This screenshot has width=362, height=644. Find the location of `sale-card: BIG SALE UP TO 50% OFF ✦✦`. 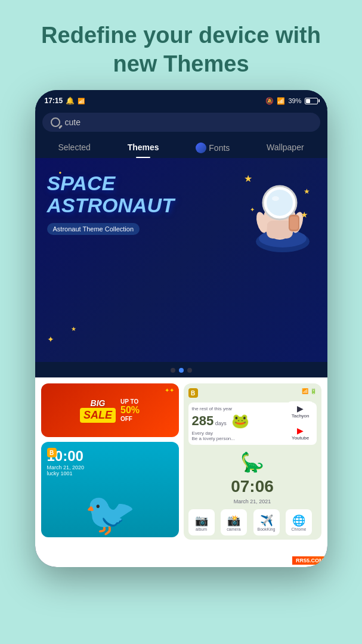

sale-card: BIG SALE UP TO 50% OFF ✦✦ is located at coordinates (110, 410).